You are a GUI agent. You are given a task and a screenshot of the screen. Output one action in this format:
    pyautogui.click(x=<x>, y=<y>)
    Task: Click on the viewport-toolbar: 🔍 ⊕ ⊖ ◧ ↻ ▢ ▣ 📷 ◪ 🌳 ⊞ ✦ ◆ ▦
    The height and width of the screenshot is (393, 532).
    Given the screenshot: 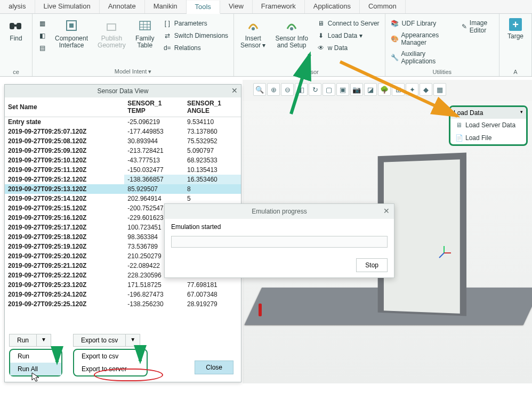 What is the action you would take?
    pyautogui.click(x=350, y=90)
    